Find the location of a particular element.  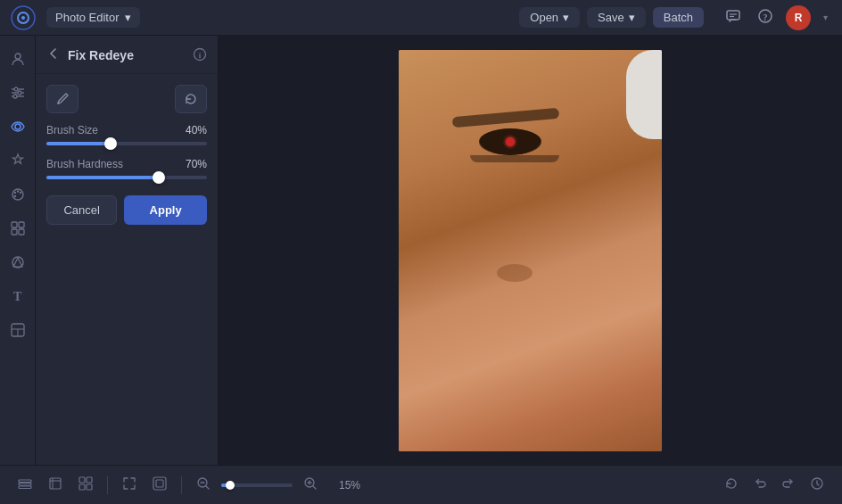

brush-hardness-label-row: Brush Hardness 70% is located at coordinates (127, 164).